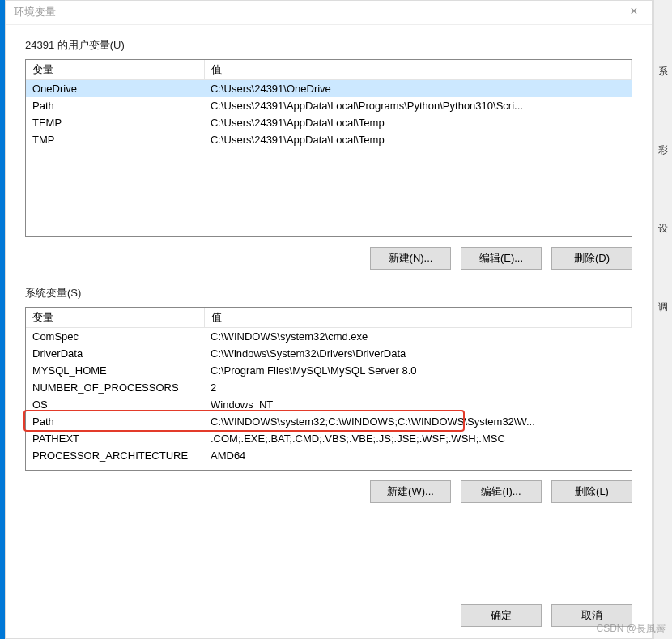 The width and height of the screenshot is (672, 639). Describe the element at coordinates (115, 139) in the screenshot. I see `var-name-cell: TMP` at that location.